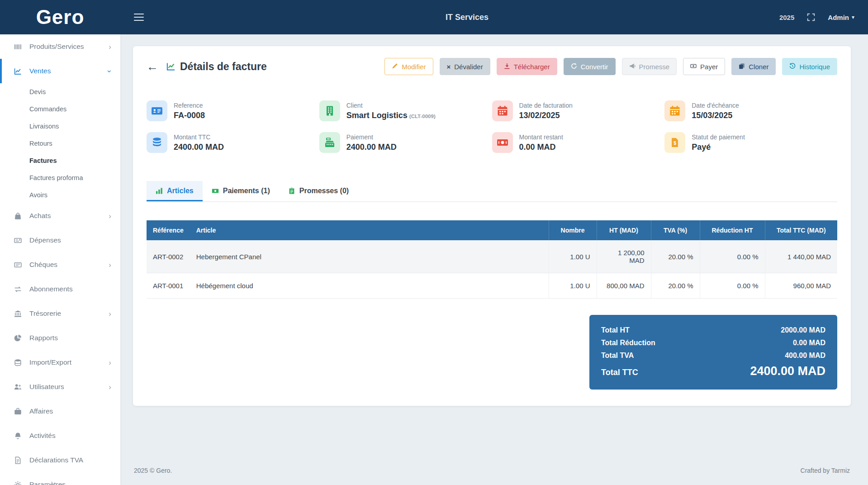  Describe the element at coordinates (60, 195) in the screenshot. I see `sidebar-item-avoirs: Avoirs` at that location.